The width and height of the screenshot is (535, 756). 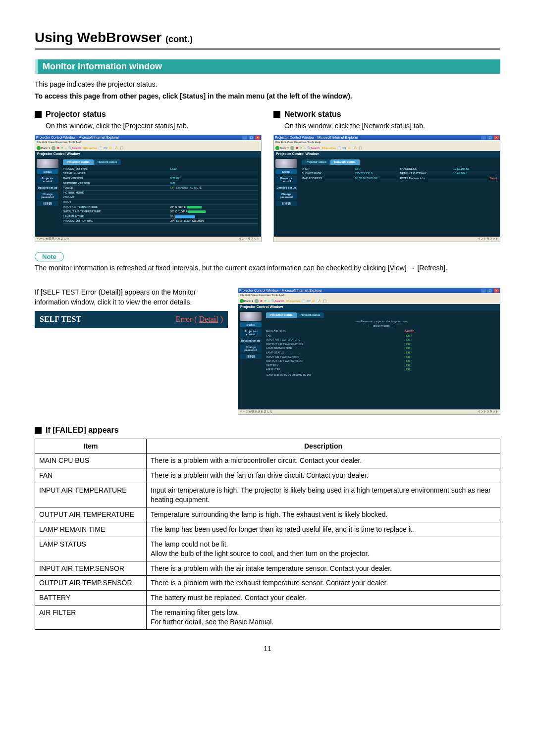 I want to click on cell-value: ON STANDBY AV MUTE, so click(x=214, y=188).